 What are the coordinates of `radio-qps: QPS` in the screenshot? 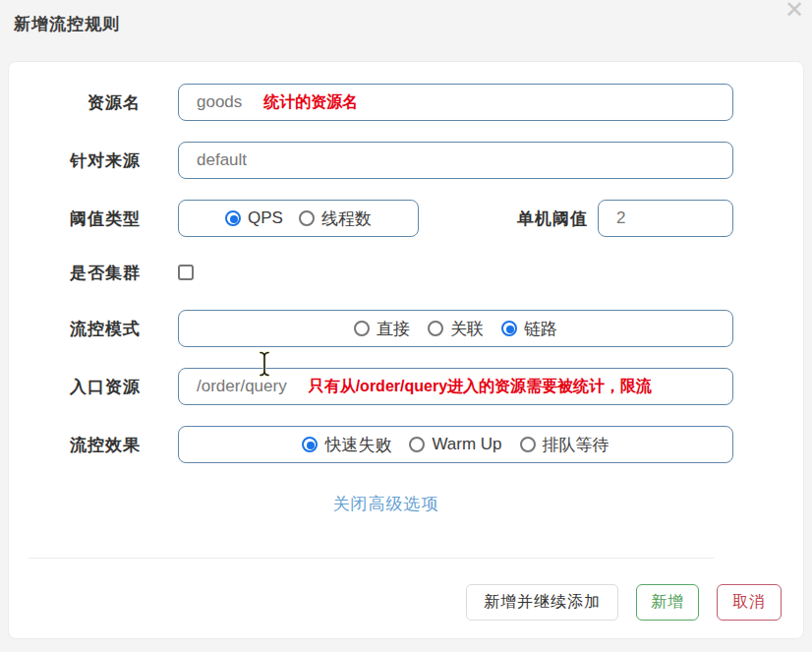 It's located at (254, 218).